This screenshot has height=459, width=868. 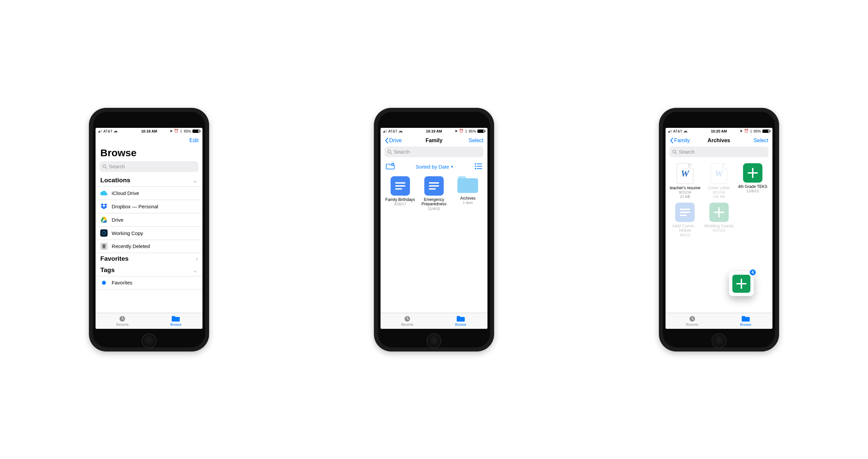 I want to click on screen-family: AT&T 10:19 AM ➤ ⏰ ᛒ 85% Drive Family, so click(x=434, y=228).